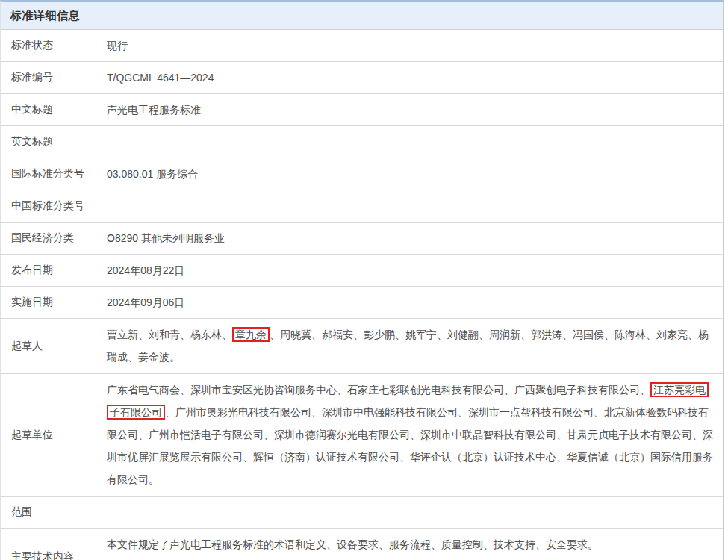  Describe the element at coordinates (411, 174) in the screenshot. I see `row-value: 03.080.01 服务综合` at that location.